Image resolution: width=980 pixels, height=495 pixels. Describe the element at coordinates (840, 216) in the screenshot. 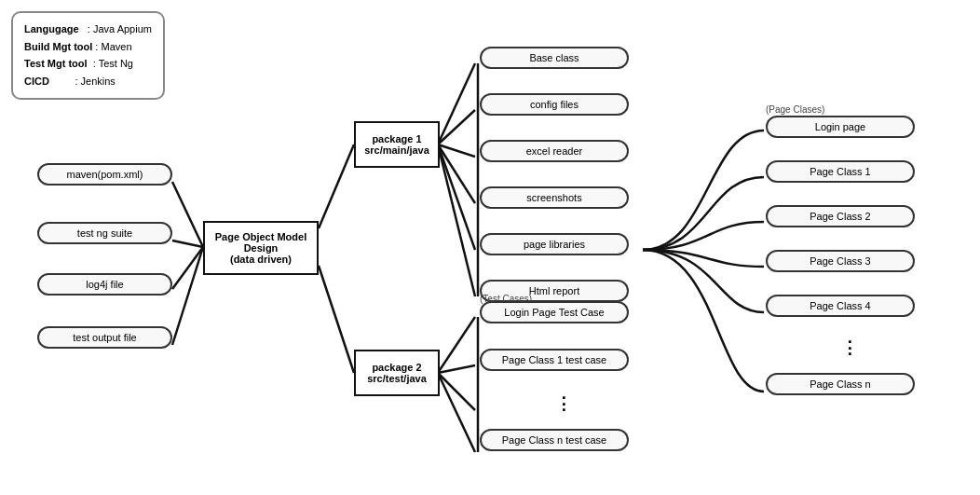

I see `pc2-node: Page Class 2` at that location.